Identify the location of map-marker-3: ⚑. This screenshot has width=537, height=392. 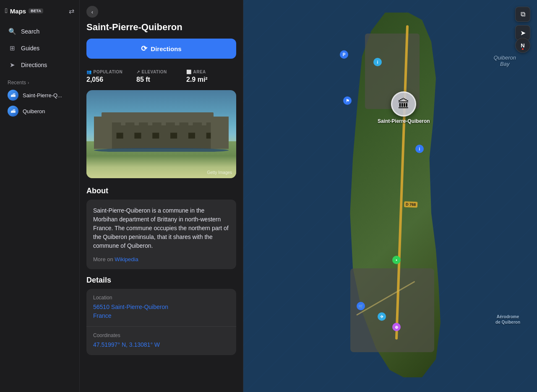
(347, 101).